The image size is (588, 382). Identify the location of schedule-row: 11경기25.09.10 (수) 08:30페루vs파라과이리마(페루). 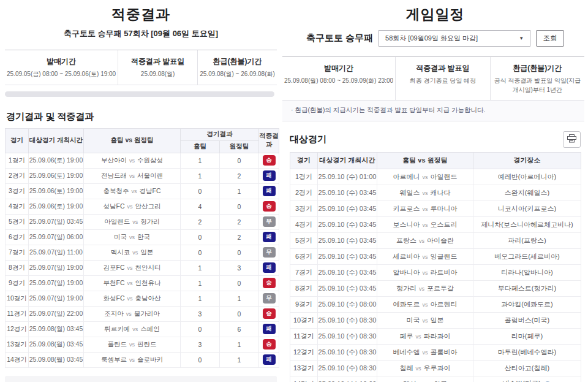
(436, 337).